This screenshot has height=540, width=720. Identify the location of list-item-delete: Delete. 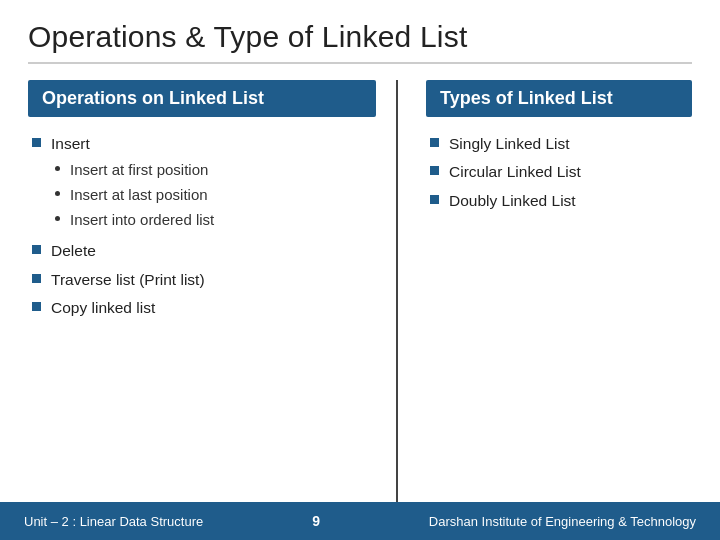
(204, 251).